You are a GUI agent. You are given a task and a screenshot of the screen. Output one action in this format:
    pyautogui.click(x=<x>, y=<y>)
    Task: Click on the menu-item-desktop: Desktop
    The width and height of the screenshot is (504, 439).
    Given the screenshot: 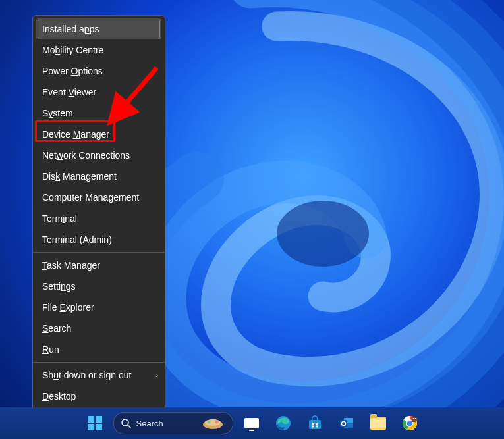 What is the action you would take?
    pyautogui.click(x=99, y=396)
    